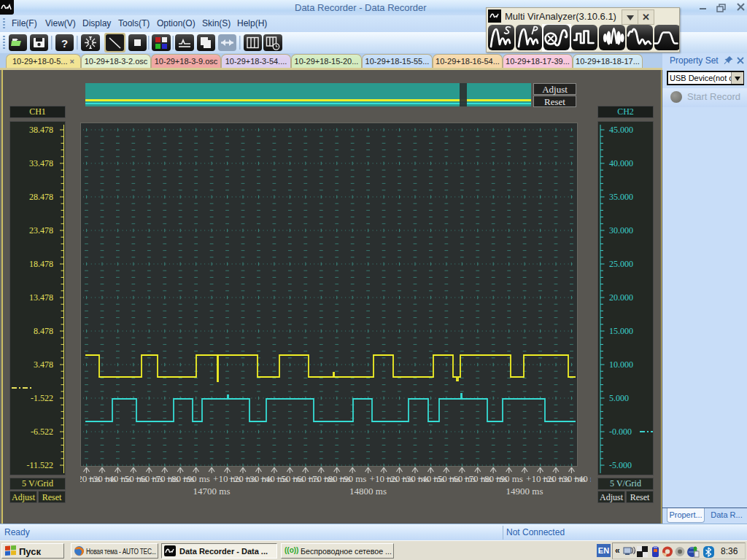 Image resolution: width=747 pixels, height=560 pixels. I want to click on svg-text: -0.000, so click(620, 432).